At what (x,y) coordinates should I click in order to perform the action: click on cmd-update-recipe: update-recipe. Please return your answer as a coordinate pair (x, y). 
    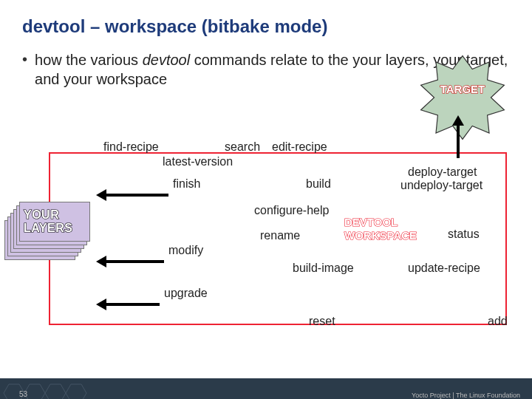
    Looking at the image, I should click on (444, 268).